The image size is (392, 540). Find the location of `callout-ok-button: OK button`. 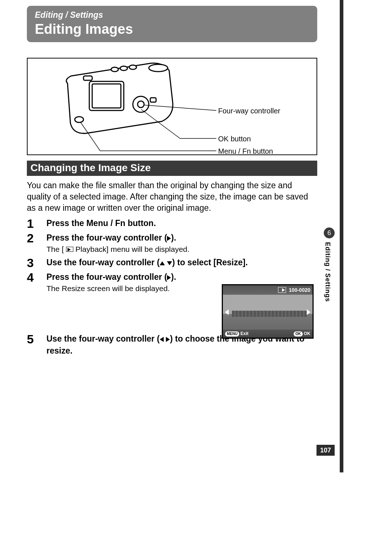

callout-ok-button: OK button is located at coordinates (234, 139).